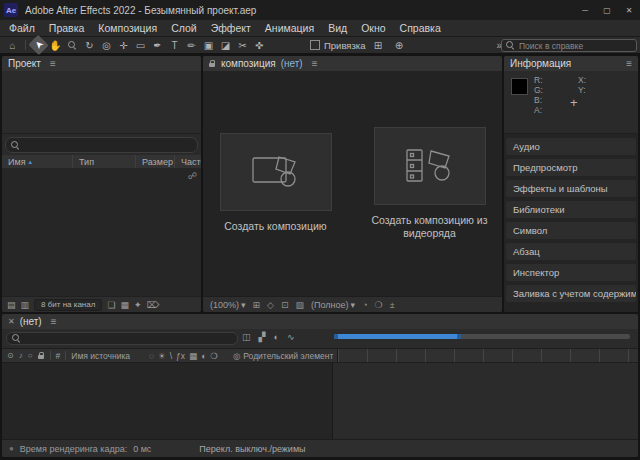  What do you see at coordinates (180, 356) in the screenshot?
I see `effects-icon: ƒx` at bounding box center [180, 356].